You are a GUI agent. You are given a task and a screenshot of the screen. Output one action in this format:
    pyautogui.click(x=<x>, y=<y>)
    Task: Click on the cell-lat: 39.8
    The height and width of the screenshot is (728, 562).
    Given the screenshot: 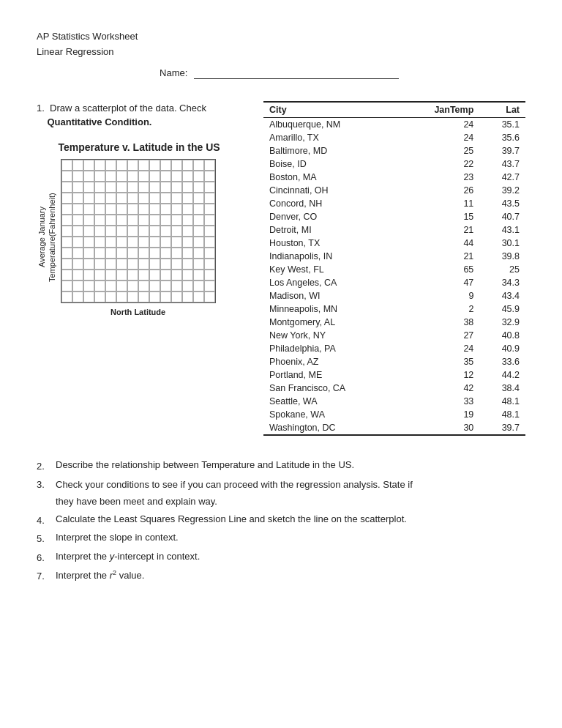 What is the action you would take?
    pyautogui.click(x=502, y=256)
    